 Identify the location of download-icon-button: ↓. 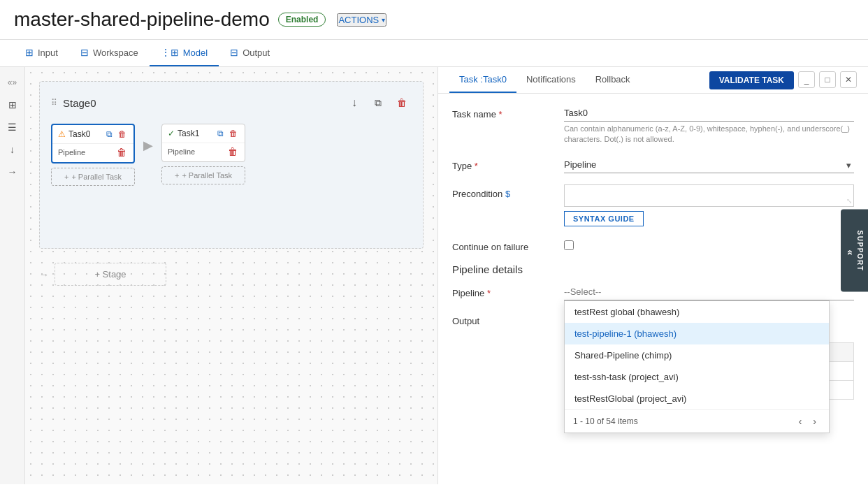
(13, 150).